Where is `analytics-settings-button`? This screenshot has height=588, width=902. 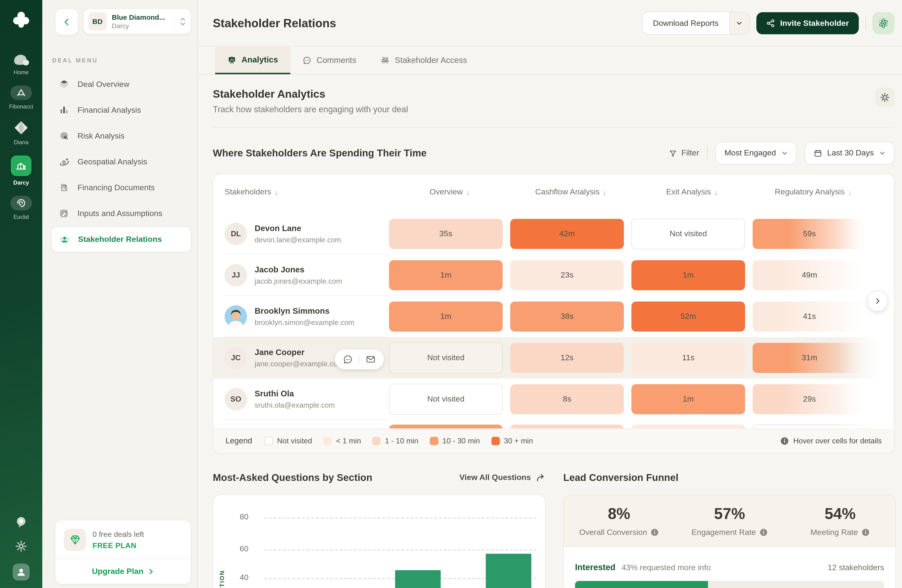
analytics-settings-button is located at coordinates (885, 98).